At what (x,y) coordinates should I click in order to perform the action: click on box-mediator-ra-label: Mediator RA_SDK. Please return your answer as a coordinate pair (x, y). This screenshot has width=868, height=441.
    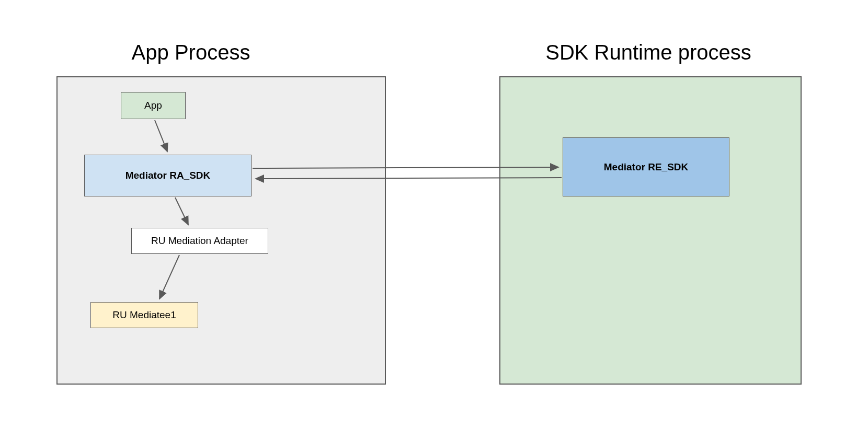
    Looking at the image, I should click on (168, 176).